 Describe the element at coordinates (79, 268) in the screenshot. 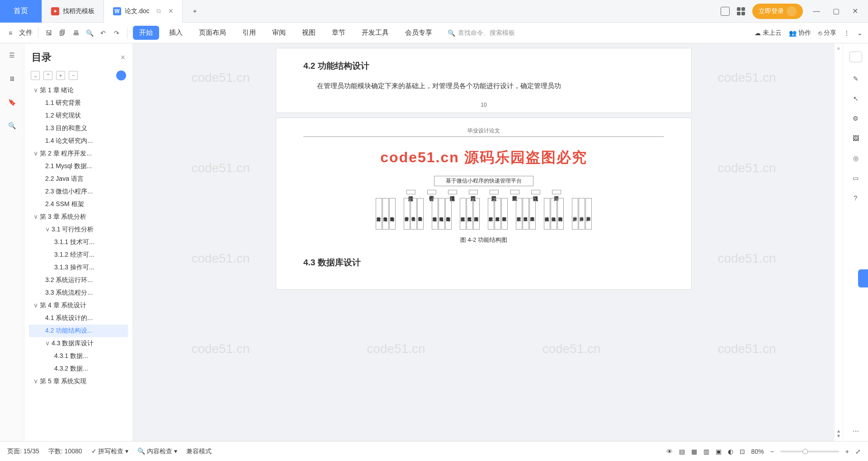

I see `toc-item: 3.1.3 操作可...` at that location.